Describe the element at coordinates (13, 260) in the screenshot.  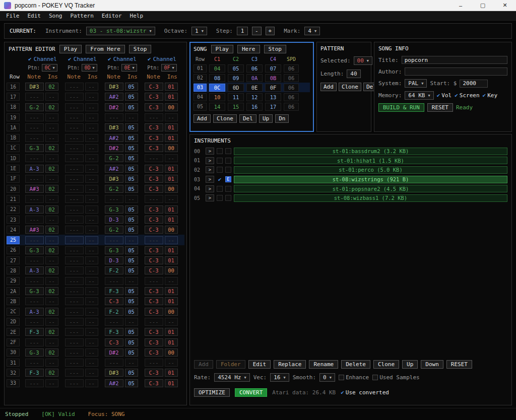
I see `row-number: 27` at that location.